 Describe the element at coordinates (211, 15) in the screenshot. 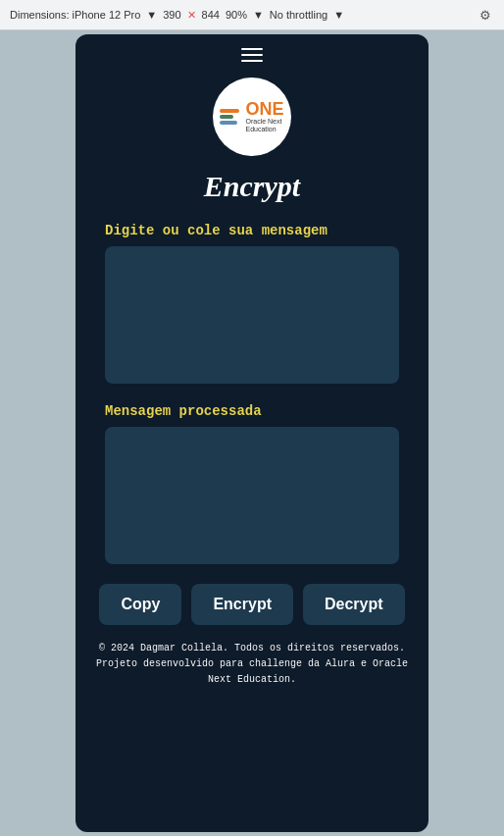

I see `height-value: 844` at that location.